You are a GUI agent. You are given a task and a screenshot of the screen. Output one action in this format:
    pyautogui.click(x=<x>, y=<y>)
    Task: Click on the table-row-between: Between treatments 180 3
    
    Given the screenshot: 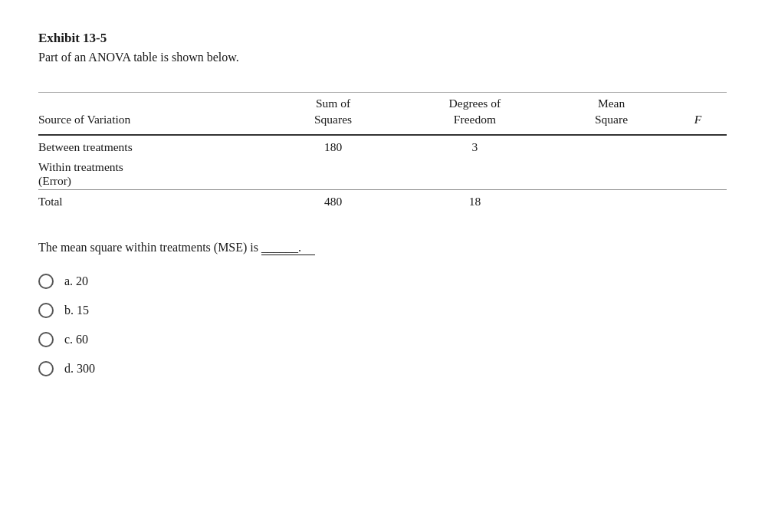 What is the action you would take?
    pyautogui.click(x=382, y=147)
    